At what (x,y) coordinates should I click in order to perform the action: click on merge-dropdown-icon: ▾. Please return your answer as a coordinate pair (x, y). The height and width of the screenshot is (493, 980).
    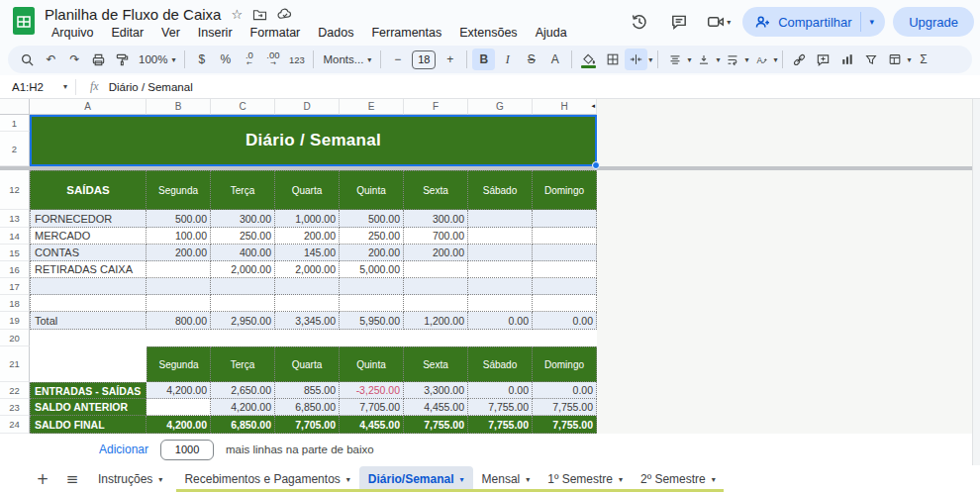
    Looking at the image, I should click on (650, 59).